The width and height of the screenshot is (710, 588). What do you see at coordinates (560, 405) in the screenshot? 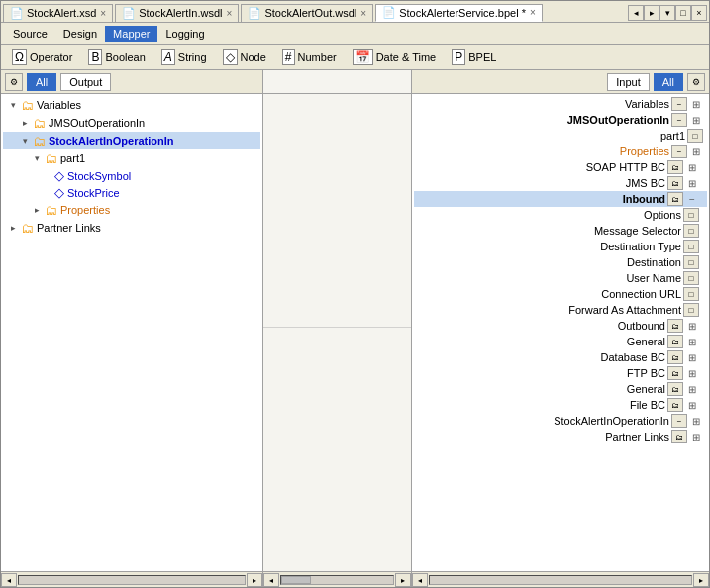
I see `rtree-filebc: File BC 🗂 ⊞` at bounding box center [560, 405].